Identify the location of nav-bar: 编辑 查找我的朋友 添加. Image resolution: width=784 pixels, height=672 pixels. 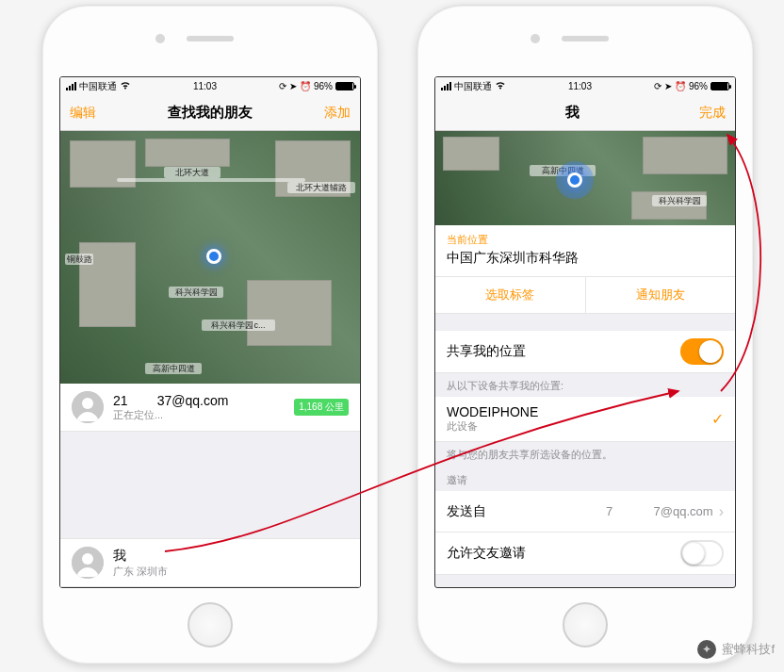
(210, 113).